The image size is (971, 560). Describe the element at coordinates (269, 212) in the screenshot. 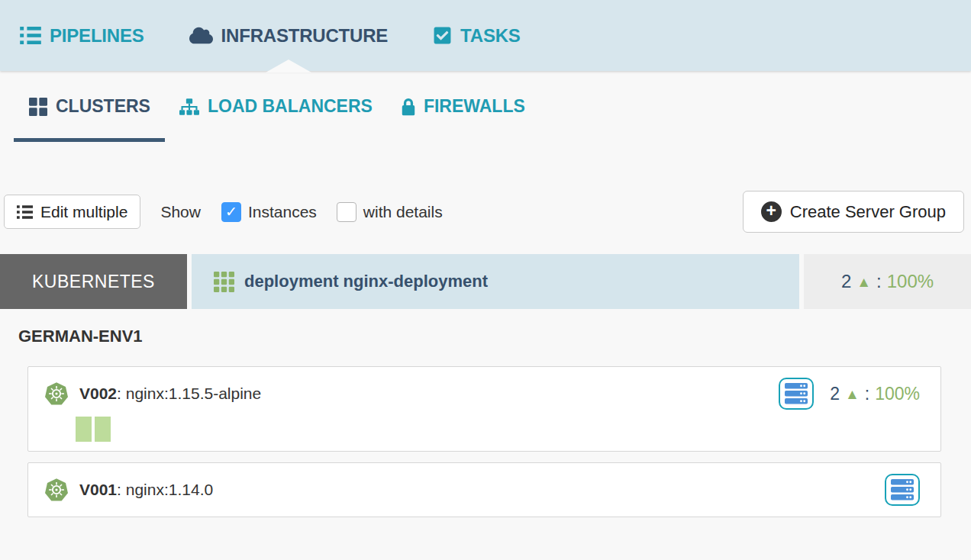

I see `instances-checkbox-group: Instances` at that location.